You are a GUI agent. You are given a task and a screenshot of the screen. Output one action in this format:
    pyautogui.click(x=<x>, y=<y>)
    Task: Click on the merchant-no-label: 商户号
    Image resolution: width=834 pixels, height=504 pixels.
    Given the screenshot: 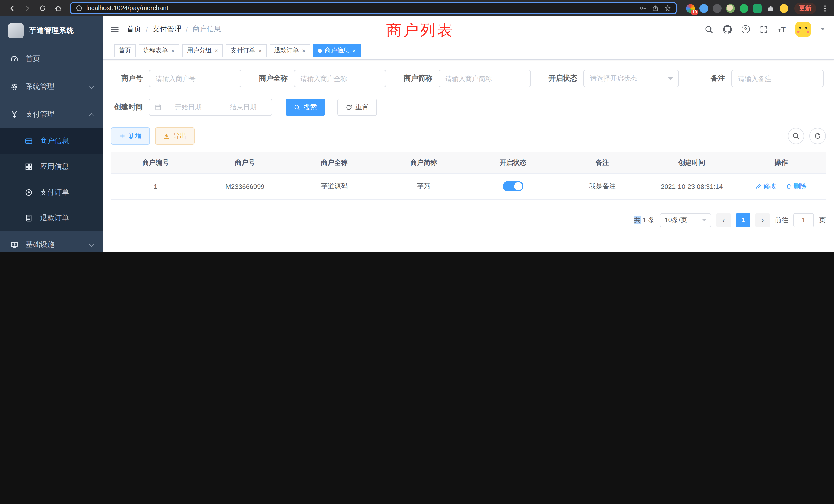 What is the action you would take?
    pyautogui.click(x=127, y=78)
    